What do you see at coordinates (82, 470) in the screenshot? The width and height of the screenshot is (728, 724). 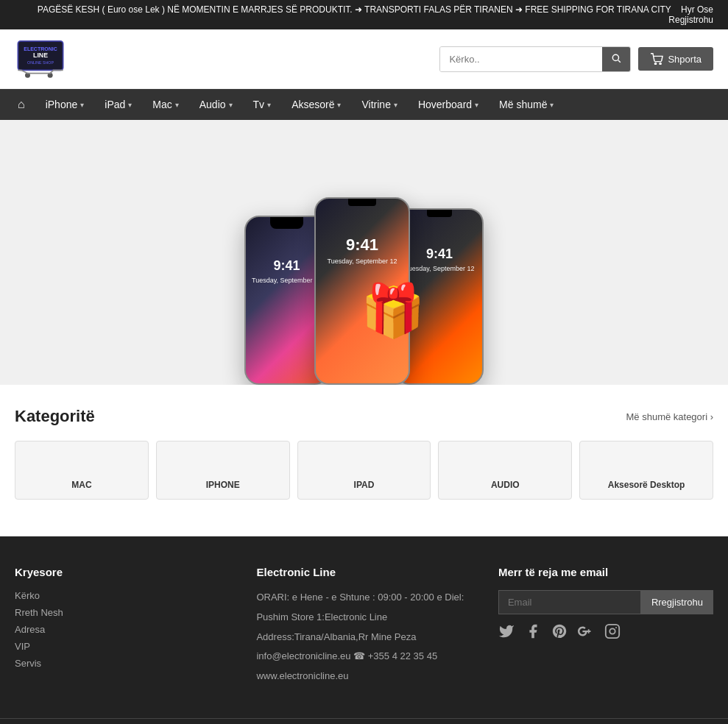 I see `category-mac: MAC` at bounding box center [82, 470].